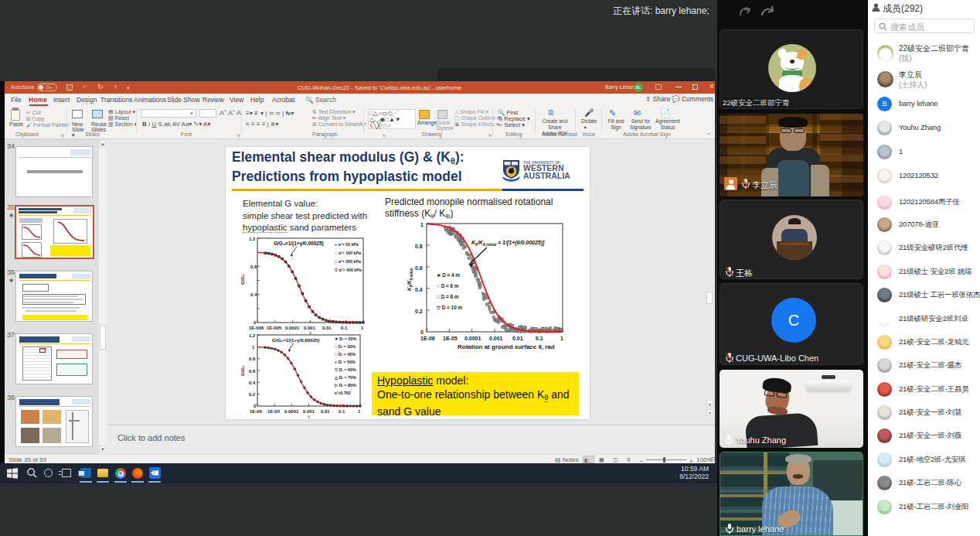 The height and width of the screenshot is (536, 980). Describe the element at coordinates (348, 261) in the screenshot. I see `svg-text: □ σ′= 200 kPa` at that location.